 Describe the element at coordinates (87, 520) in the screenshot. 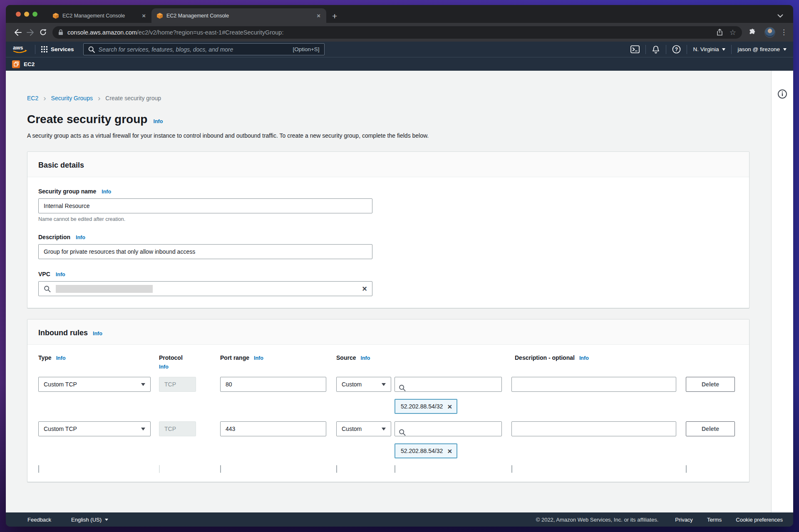

I see `language-label: English (US)` at that location.